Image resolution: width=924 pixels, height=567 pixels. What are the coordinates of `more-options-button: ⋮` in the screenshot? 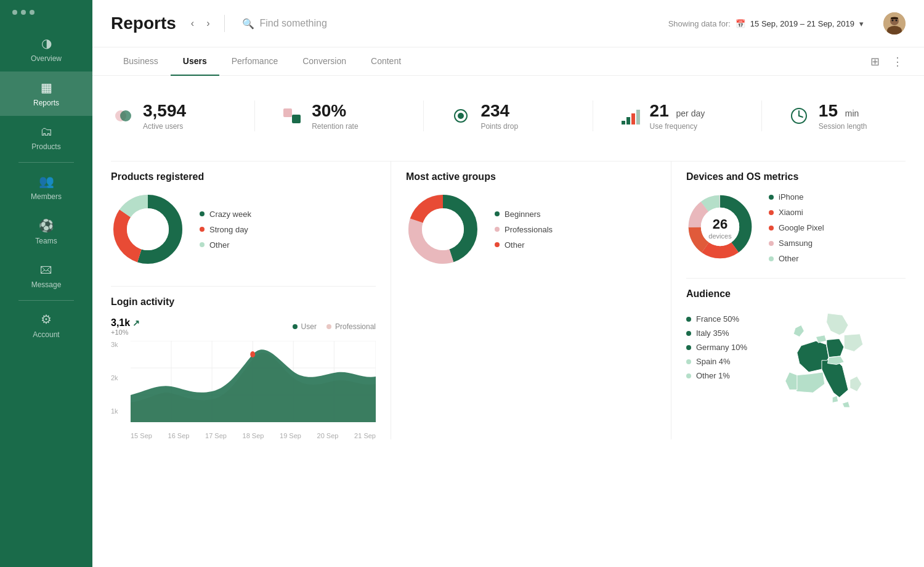 It's located at (898, 62).